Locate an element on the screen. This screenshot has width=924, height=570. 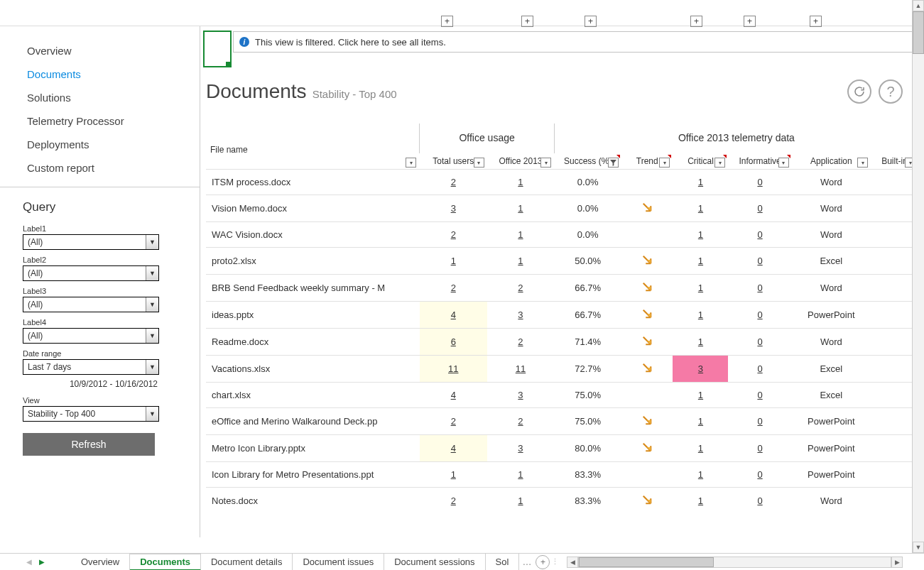
scroll-up-icon: ▲ is located at coordinates (918, 6).